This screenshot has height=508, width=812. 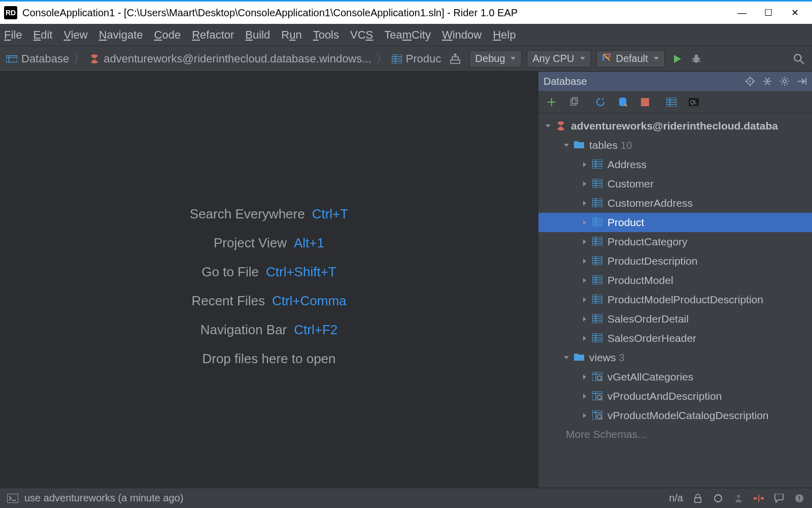 I want to click on tables-folder-label: tables, so click(x=603, y=145).